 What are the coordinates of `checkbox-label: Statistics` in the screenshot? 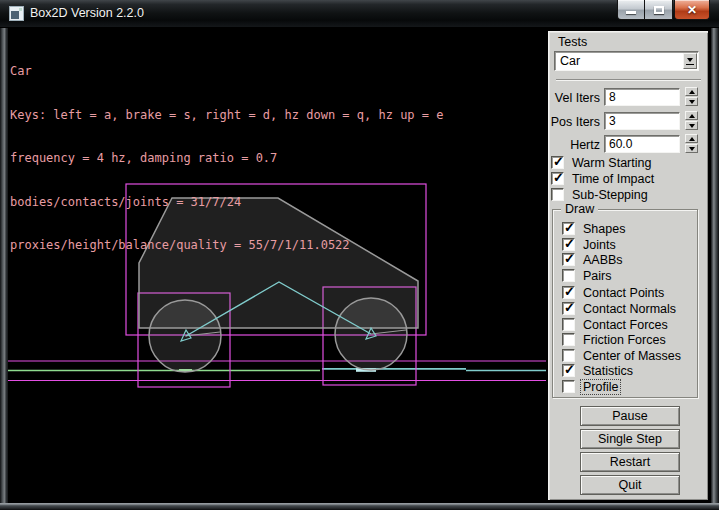 It's located at (608, 371).